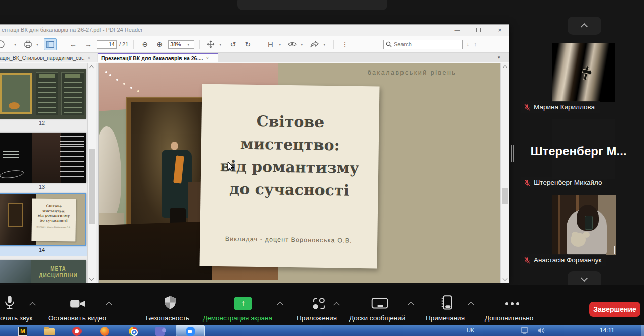 The image size is (644, 336). I want to click on video-camera-icon, so click(78, 304).